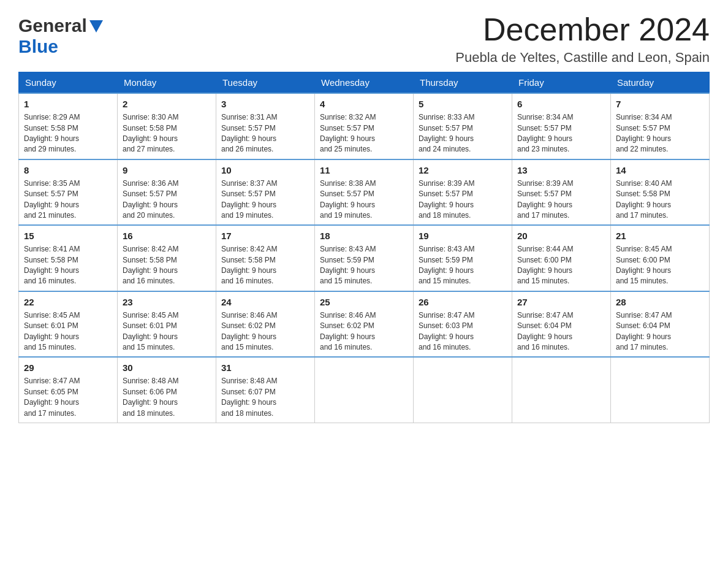  I want to click on weekday-header-monday: Monday, so click(167, 83).